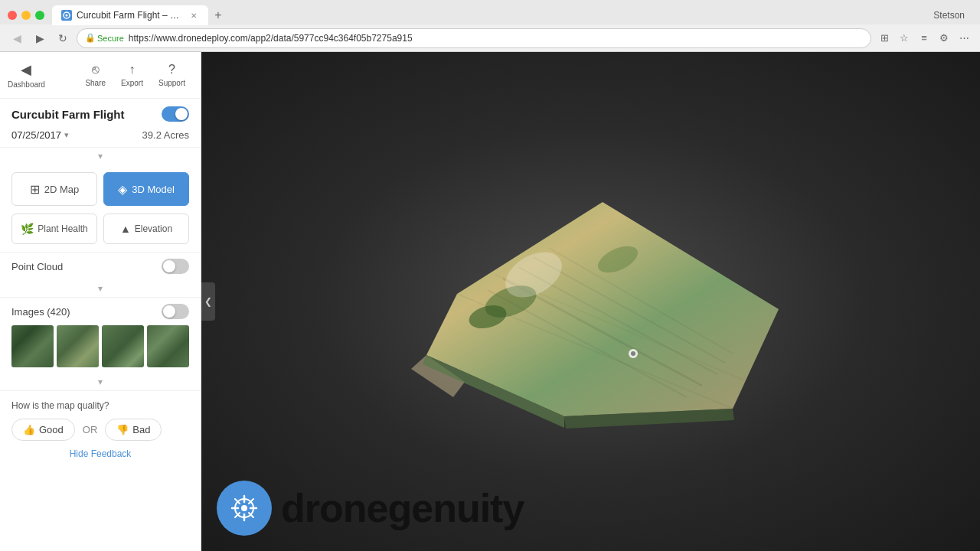 This screenshot has width=980, height=551. Describe the element at coordinates (100, 346) in the screenshot. I see `images-grid` at that location.